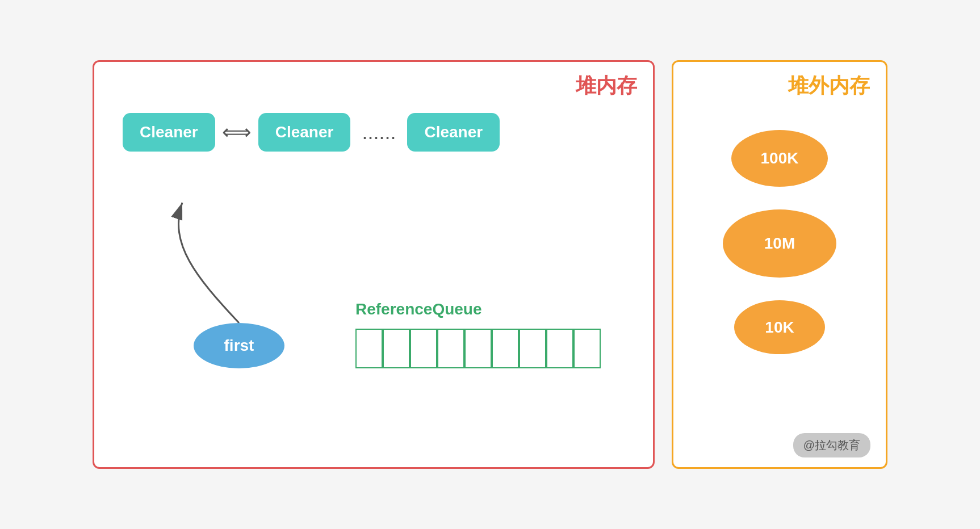 This screenshot has height=529, width=980. What do you see at coordinates (239, 346) in the screenshot?
I see `first-ellipse: first` at bounding box center [239, 346].